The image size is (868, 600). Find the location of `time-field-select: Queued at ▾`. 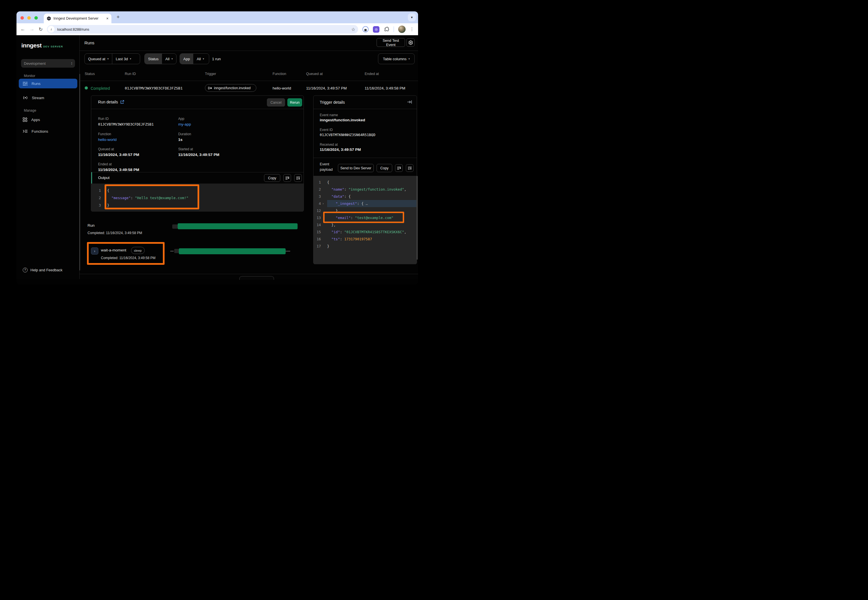

time-field-select: Queued at ▾ is located at coordinates (99, 59).